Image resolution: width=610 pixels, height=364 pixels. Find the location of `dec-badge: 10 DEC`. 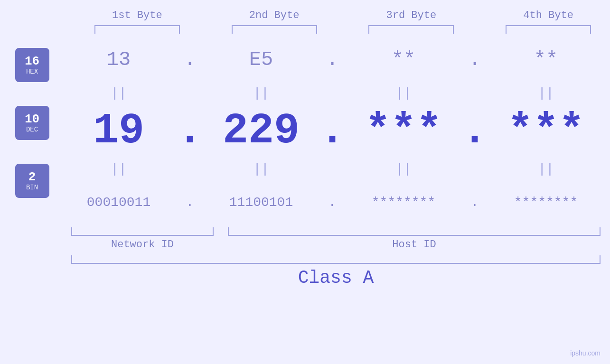

dec-badge: 10 DEC is located at coordinates (32, 123).